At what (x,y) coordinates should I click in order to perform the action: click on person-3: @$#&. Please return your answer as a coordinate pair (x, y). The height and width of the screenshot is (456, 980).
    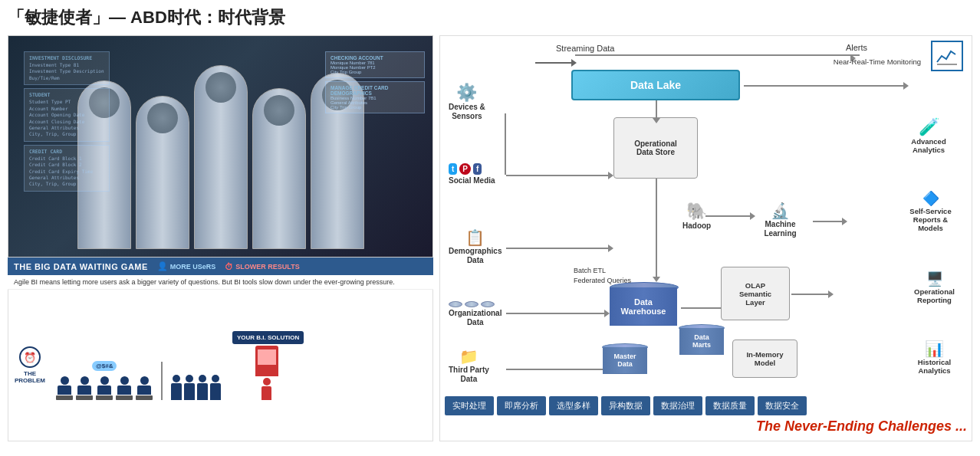
    Looking at the image, I should click on (104, 388).